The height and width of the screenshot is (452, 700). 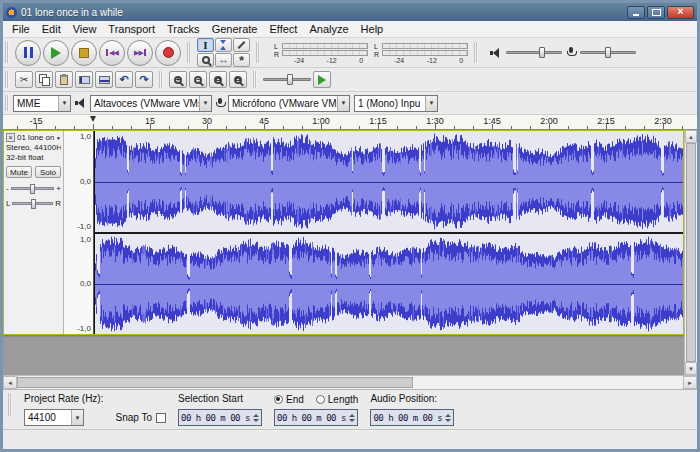 I want to click on zoom-out-icon: −, so click(x=198, y=80).